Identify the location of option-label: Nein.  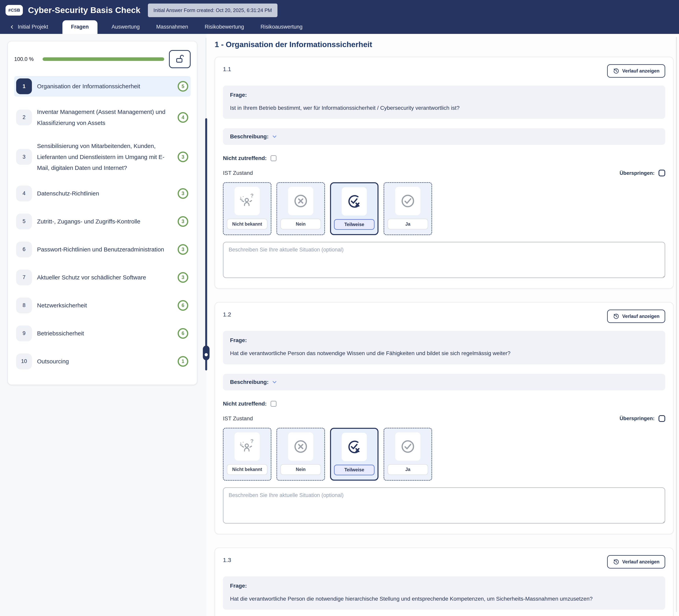
(301, 470).